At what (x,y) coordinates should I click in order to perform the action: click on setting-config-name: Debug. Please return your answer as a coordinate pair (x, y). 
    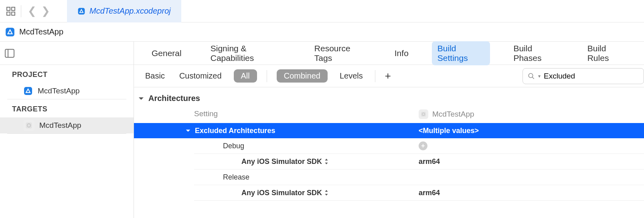
    Looking at the image, I should click on (233, 146).